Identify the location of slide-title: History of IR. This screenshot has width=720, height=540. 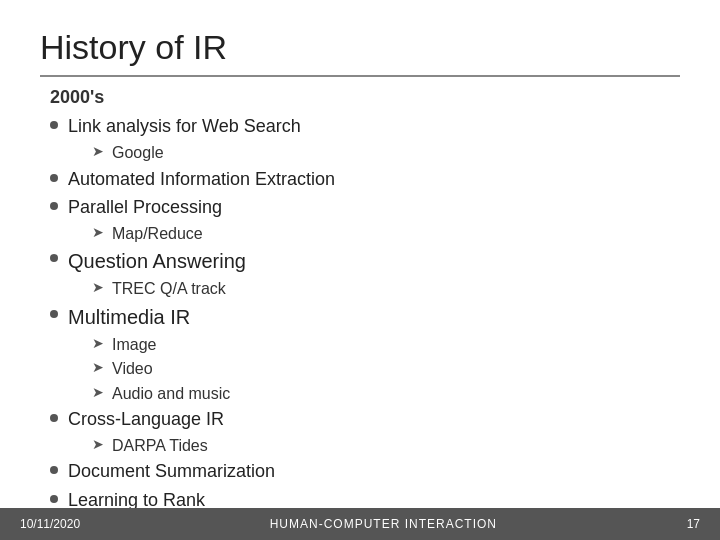
(360, 48).